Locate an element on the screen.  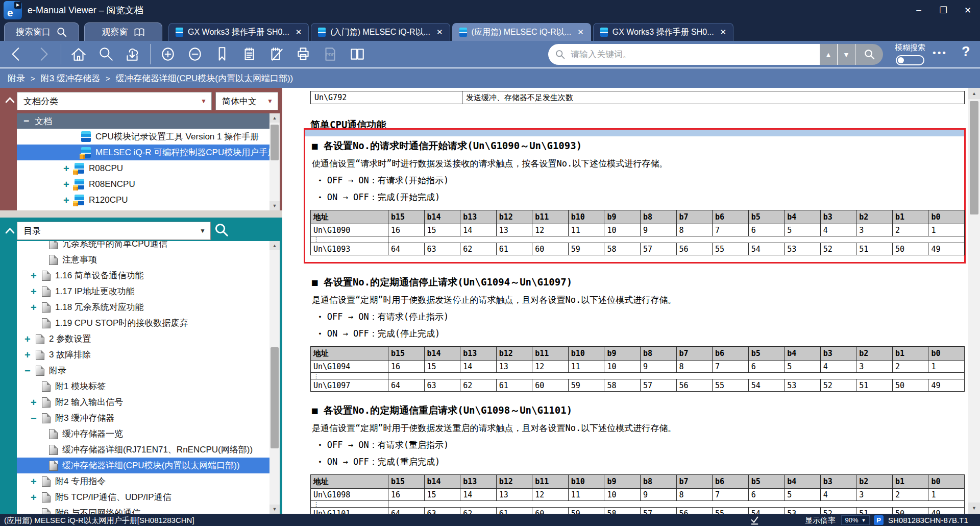
bit-cell: 11 is located at coordinates (586, 495).